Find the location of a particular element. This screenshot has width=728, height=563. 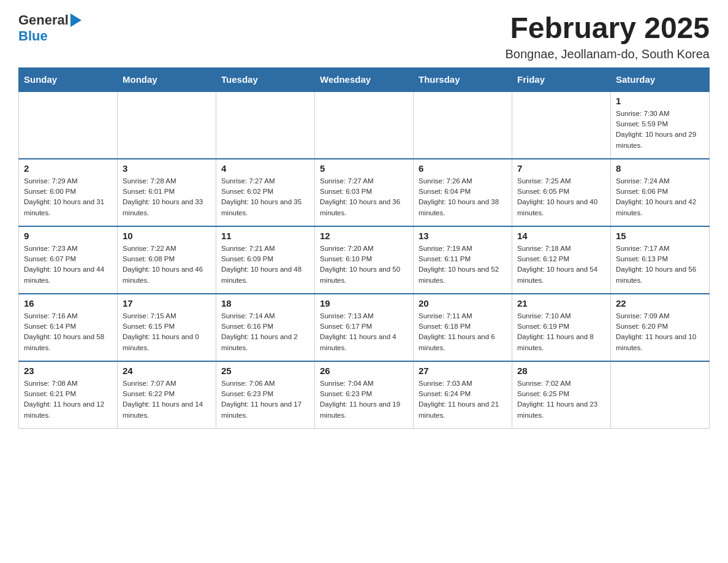

calendar-cell: 17Sunrise: 7:15 AM Sunset: 6:15 PM Dayli… is located at coordinates (167, 327).